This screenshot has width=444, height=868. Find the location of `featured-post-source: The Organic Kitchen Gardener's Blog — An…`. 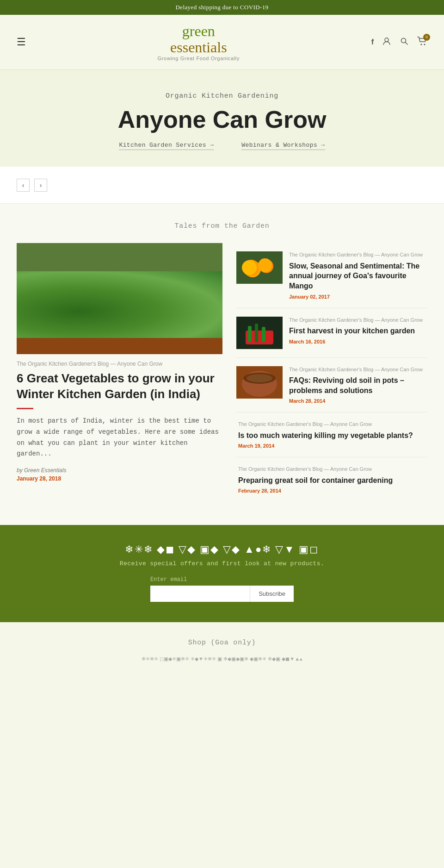

featured-post-source: The Organic Kitchen Gardener's Blog — An… is located at coordinates (119, 364).